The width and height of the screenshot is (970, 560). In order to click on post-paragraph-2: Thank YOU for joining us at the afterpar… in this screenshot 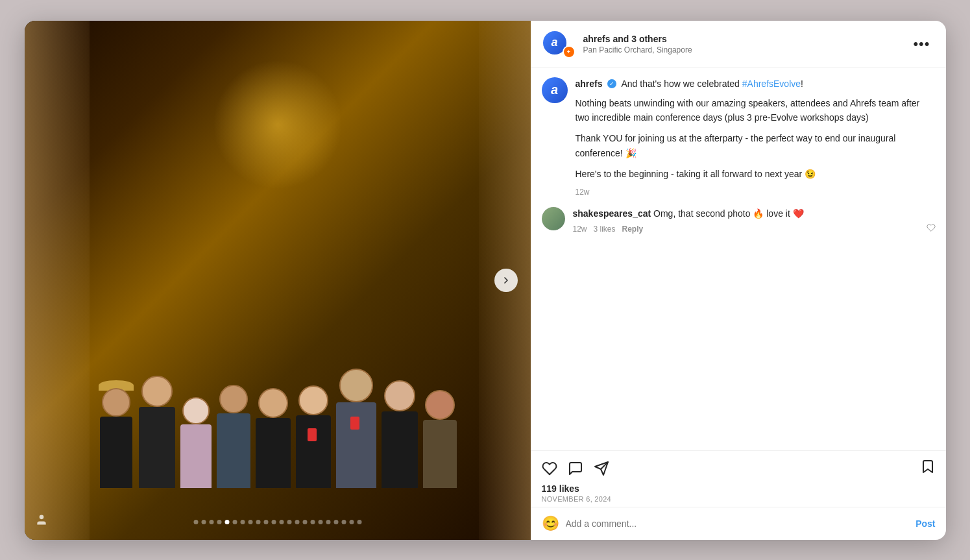, I will do `click(755, 145)`.